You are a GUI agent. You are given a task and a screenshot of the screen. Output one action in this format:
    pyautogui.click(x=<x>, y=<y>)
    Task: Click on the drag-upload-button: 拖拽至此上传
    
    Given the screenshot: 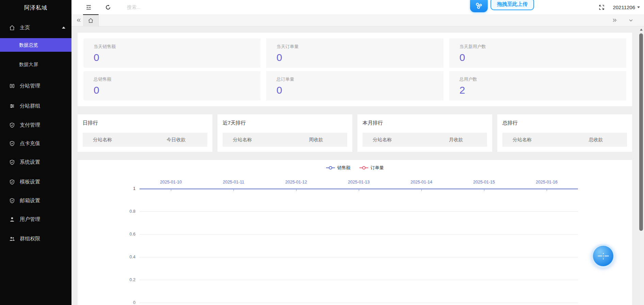 What is the action you would take?
    pyautogui.click(x=512, y=5)
    